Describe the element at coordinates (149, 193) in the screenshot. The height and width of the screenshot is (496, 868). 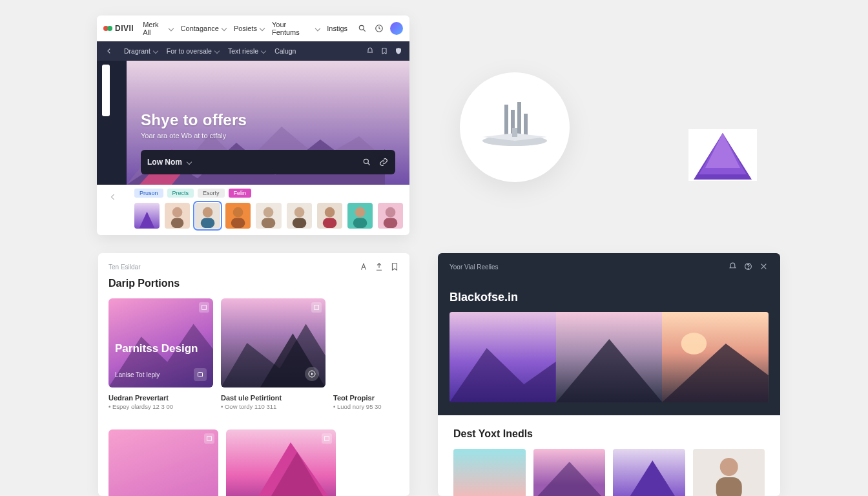
I see `chip-0: Pruson` at that location.